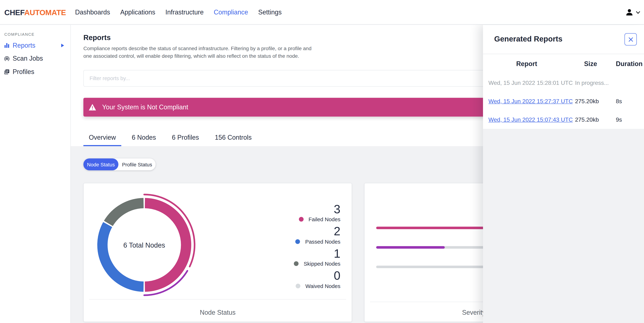 The width and height of the screenshot is (644, 323). What do you see at coordinates (38, 34) in the screenshot?
I see `sidebar-section-label: COMPLIANCE` at bounding box center [38, 34].